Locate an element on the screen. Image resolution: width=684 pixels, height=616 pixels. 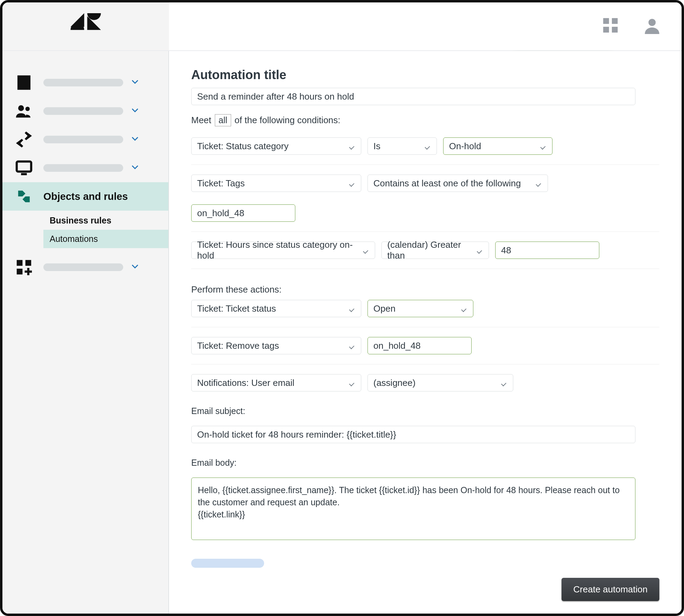
user-profile-icon is located at coordinates (652, 26).